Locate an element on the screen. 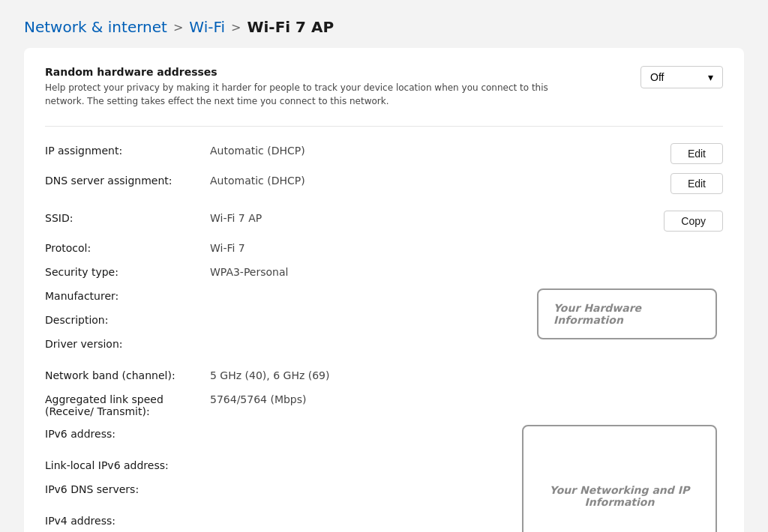 The height and width of the screenshot is (532, 768). ipv6-dns-row: IPv6 DNS servers: is located at coordinates (284, 489).